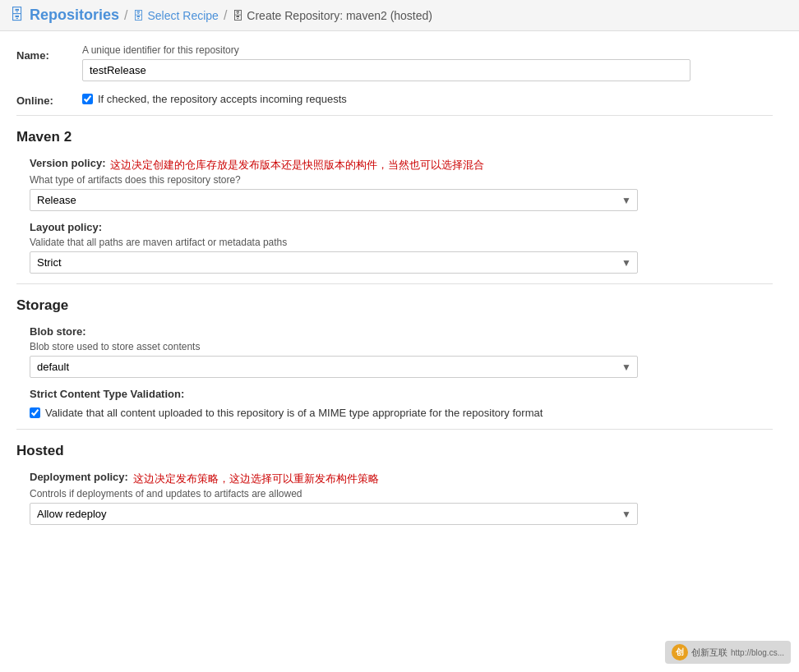  What do you see at coordinates (401, 498) in the screenshot?
I see `deployment-policy-block: Deployment policy: 这边决定发布策略，这边选择可以重新发布构件…` at bounding box center [401, 498].